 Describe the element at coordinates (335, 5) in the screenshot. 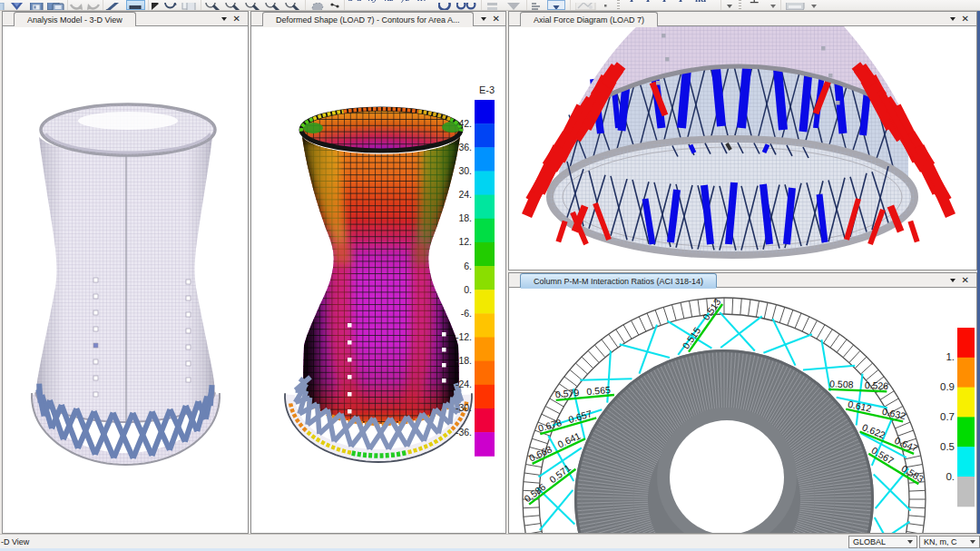

I see `rotate-3d-icon` at that location.